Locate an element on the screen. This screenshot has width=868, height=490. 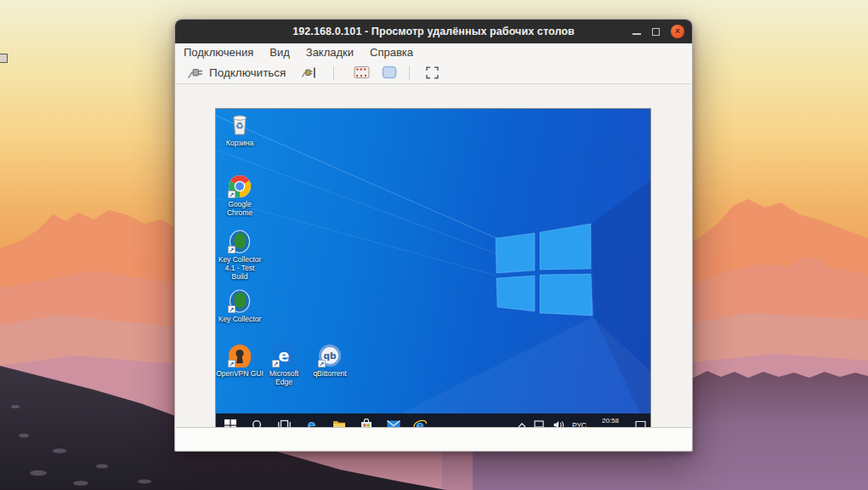
fullscreen-icon is located at coordinates (432, 73).